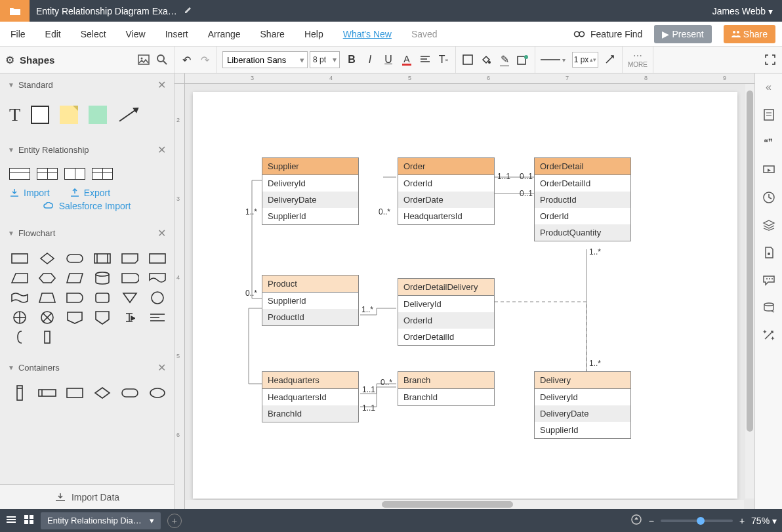 This screenshot has width=782, height=532. I want to click on autosave-icon, so click(636, 521).